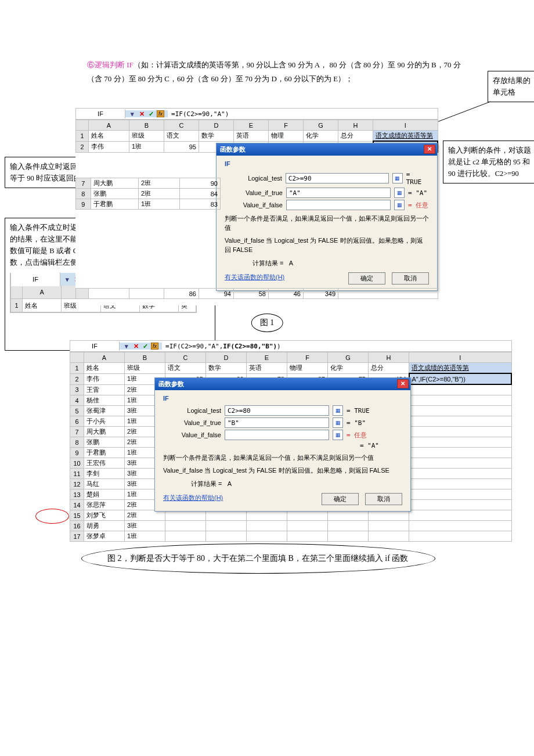 This screenshot has height=756, width=534. Describe the element at coordinates (186, 368) in the screenshot. I see `cell: 语文` at that location.